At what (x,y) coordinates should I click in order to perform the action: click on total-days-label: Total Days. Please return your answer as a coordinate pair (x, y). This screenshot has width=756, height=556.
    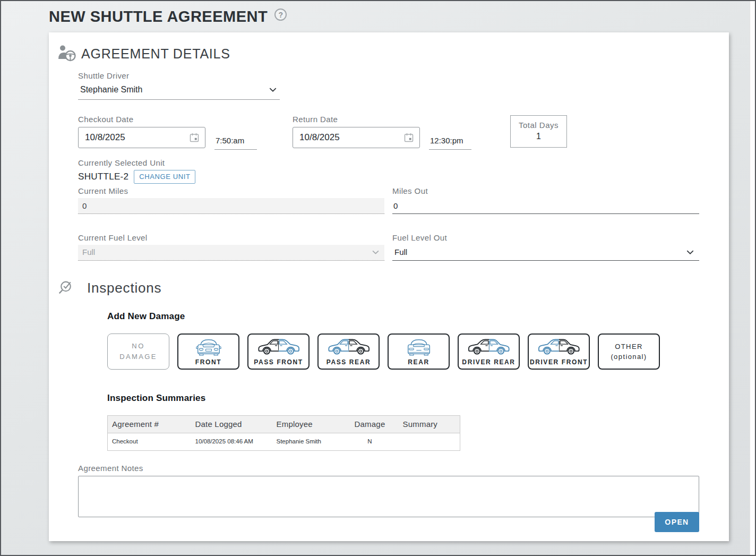
    Looking at the image, I should click on (538, 125).